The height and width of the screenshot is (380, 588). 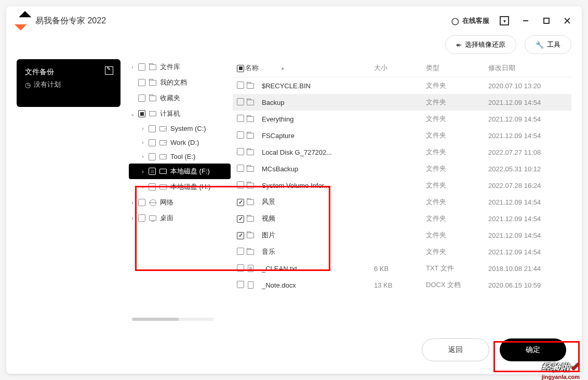 What do you see at coordinates (400, 68) in the screenshot?
I see `column-size: 大小` at bounding box center [400, 68].